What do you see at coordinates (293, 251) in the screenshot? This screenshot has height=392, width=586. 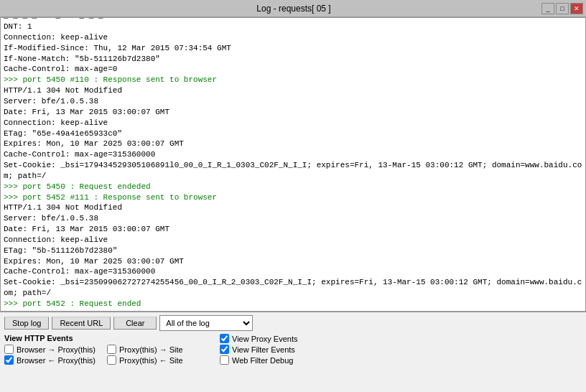 I see `log-line: ETag: "5b-511126b7d2380"` at bounding box center [293, 251].